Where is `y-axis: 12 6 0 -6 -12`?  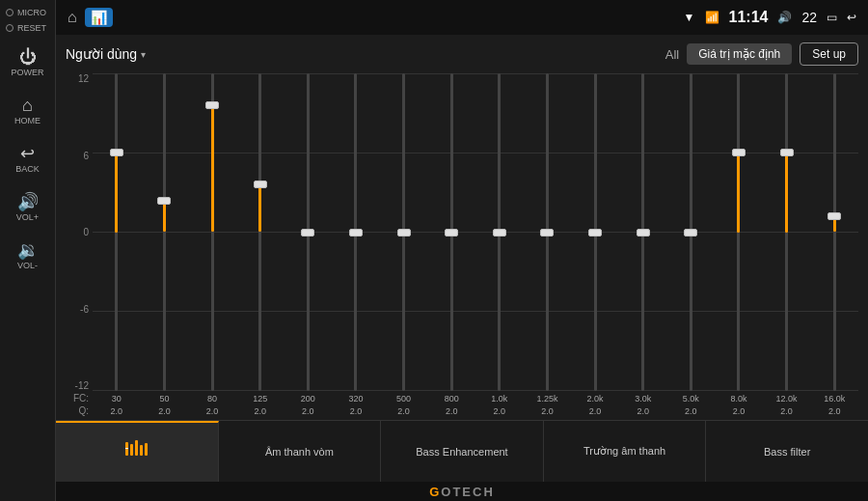 y-axis: 12 6 0 -6 -12 is located at coordinates (79, 232).